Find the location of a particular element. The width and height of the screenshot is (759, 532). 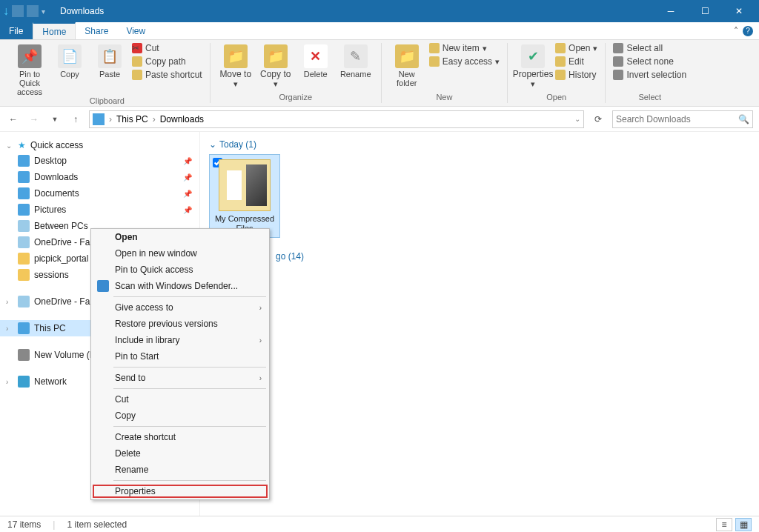

ctx-send-to: Send to› is located at coordinates (180, 378).